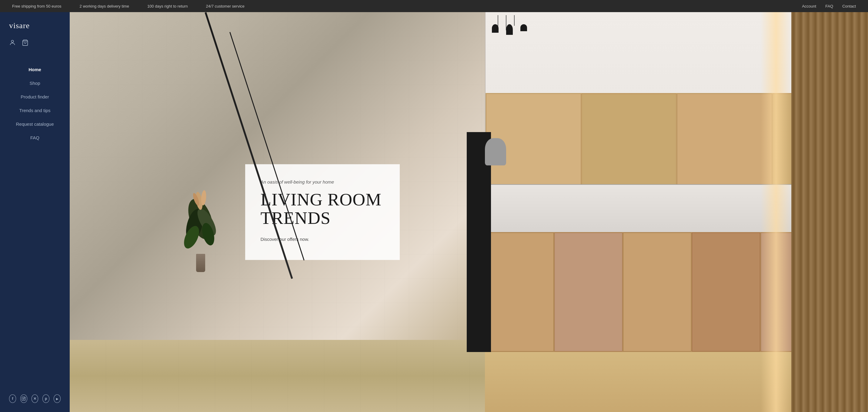  Describe the element at coordinates (25, 43) in the screenshot. I see `cart-icon` at that location.